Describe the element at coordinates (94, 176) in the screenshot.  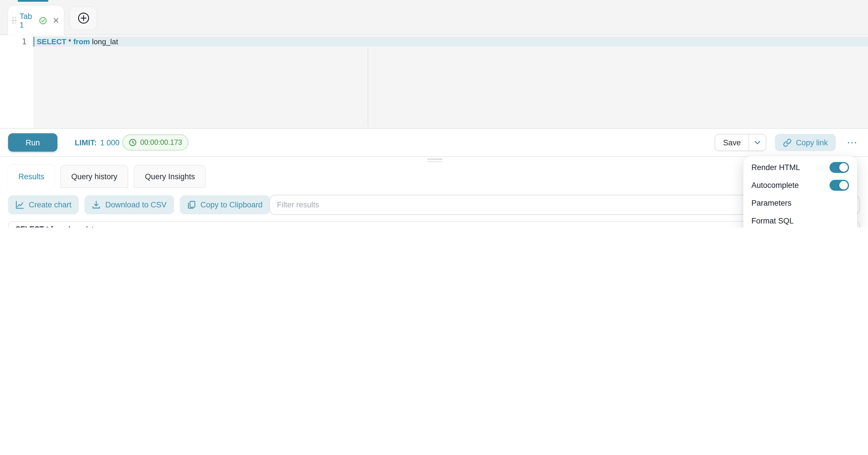
I see `tab-query-history: Query history` at that location.